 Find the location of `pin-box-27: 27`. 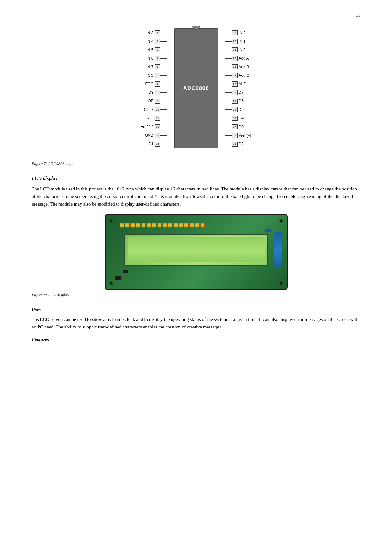

pin-box-27: 27 is located at coordinates (235, 41).